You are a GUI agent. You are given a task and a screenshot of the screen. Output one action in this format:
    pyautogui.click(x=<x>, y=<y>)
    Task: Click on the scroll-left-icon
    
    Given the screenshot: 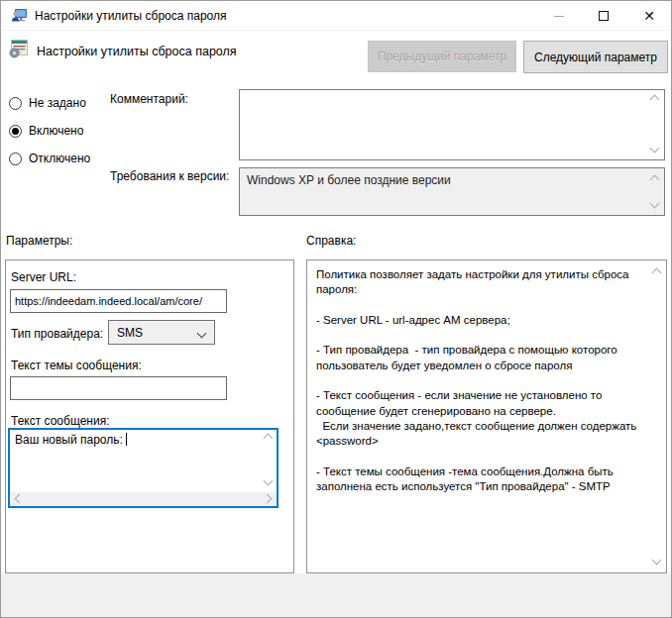 What is the action you would take?
    pyautogui.click(x=20, y=499)
    